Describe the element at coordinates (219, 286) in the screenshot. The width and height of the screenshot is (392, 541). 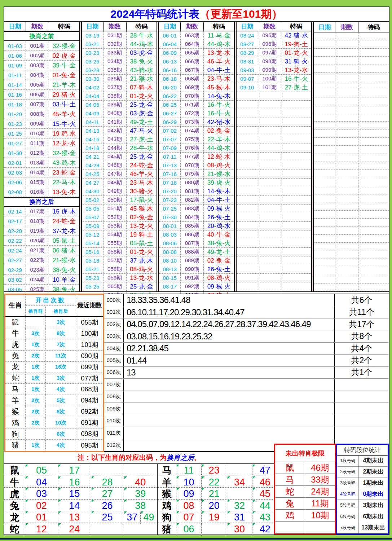
I see `code-cell: 09-猴-火` at that location.